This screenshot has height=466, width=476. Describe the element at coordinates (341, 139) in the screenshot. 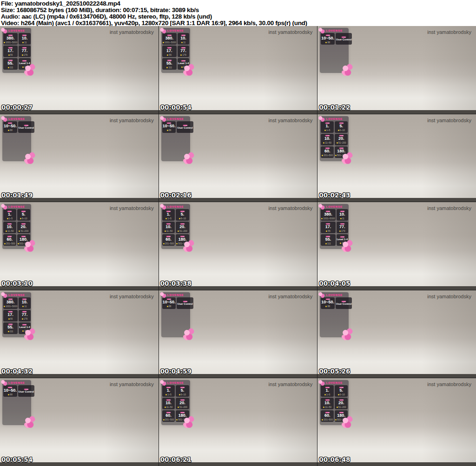

I see `tip-menu-cell: 20.51~200` at that location.